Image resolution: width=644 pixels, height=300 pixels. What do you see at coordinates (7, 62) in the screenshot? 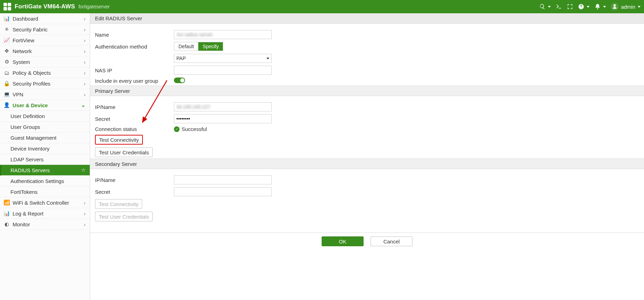
I see `gear-icon: ⚙` at bounding box center [7, 62].